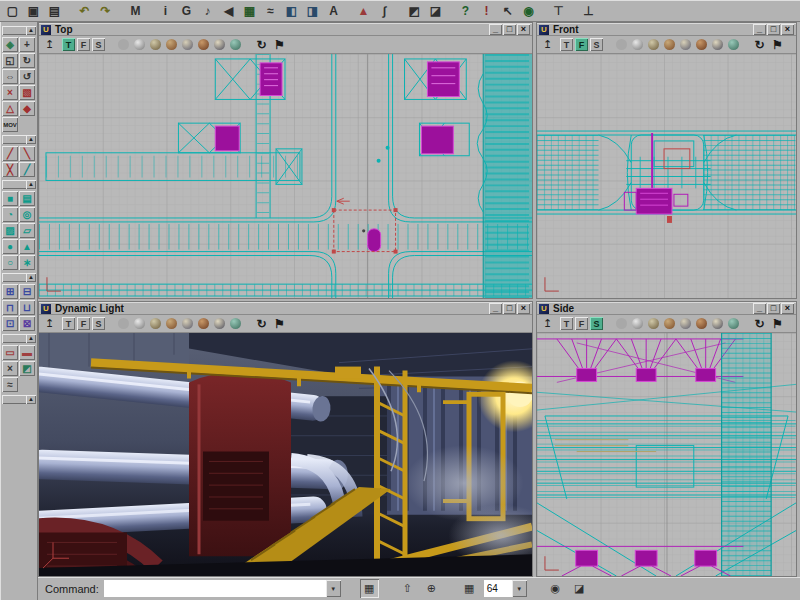 The image size is (800, 600). What do you see at coordinates (250, 11) in the screenshot?
I see `texture-browser-icon: ▦` at bounding box center [250, 11].